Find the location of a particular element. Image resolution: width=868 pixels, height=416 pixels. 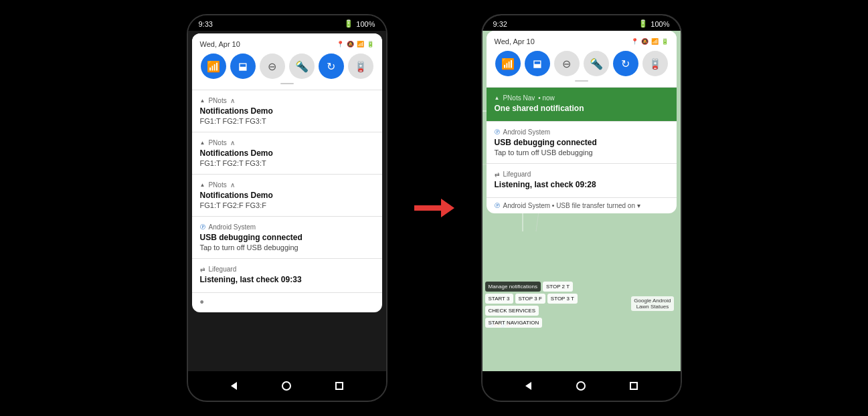

time-1: 9:33 is located at coordinates (206, 24).